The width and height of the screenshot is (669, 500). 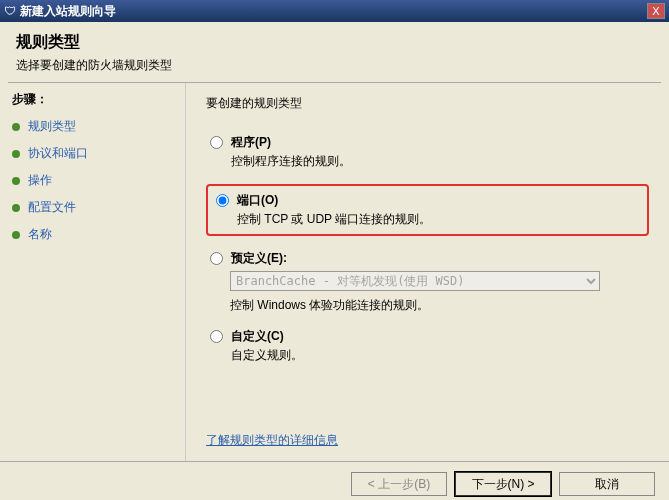 I want to click on predefined-select: BranchCache - 对等机发现(使用 WSD), so click(x=415, y=281).